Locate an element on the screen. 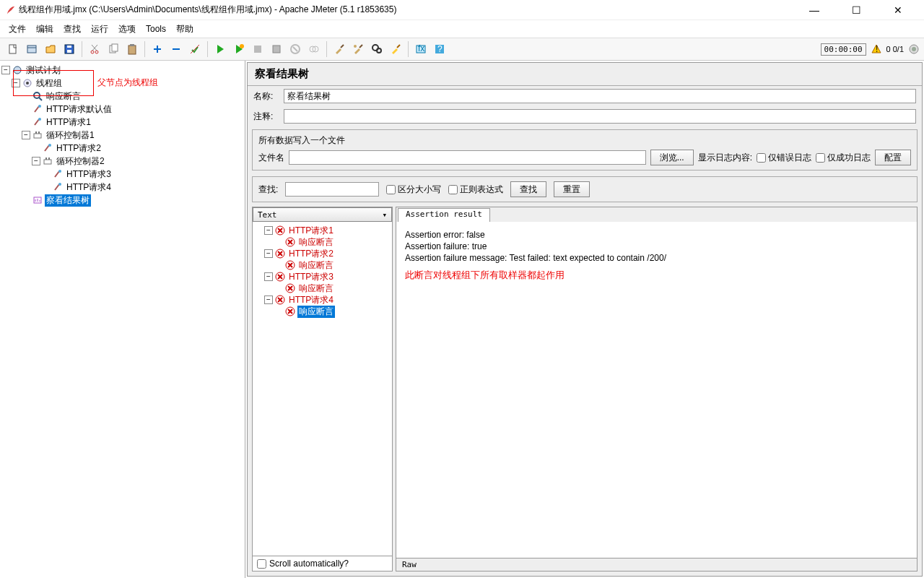 The image size is (924, 578). toggle-icon is located at coordinates (195, 49).